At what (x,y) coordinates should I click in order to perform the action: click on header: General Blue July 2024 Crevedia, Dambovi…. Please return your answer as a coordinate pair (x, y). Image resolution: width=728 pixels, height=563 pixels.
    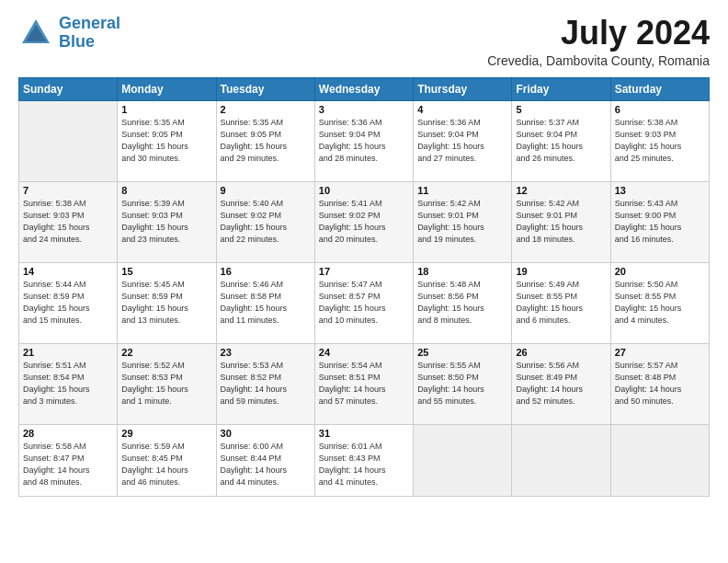
    Looking at the image, I should click on (364, 41).